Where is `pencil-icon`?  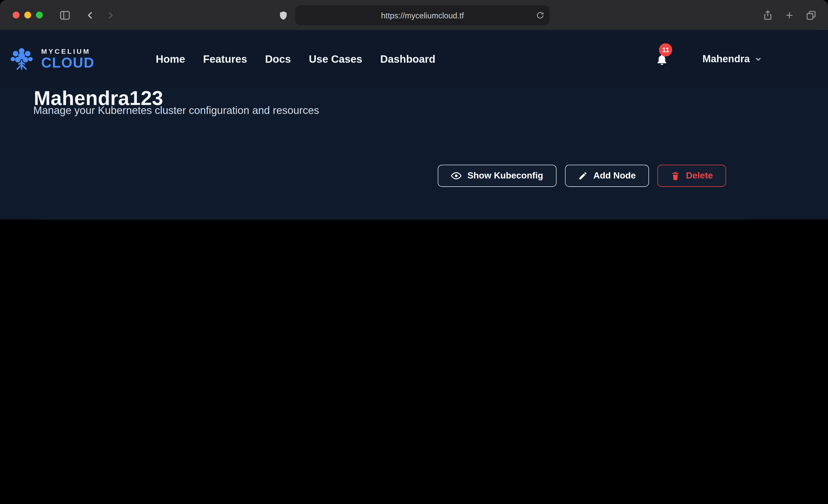
pencil-icon is located at coordinates (583, 176).